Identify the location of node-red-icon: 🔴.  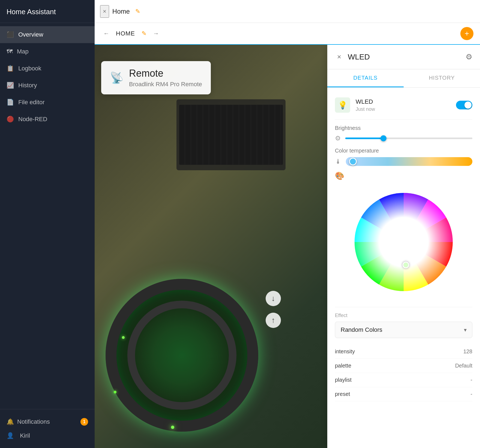
(10, 119).